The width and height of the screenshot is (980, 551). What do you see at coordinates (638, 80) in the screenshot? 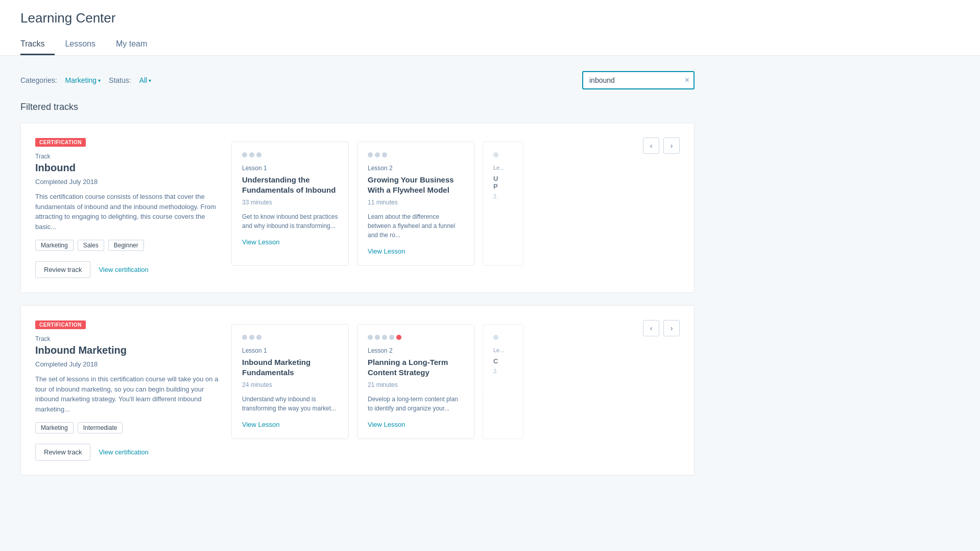
I see `search-input` at bounding box center [638, 80].